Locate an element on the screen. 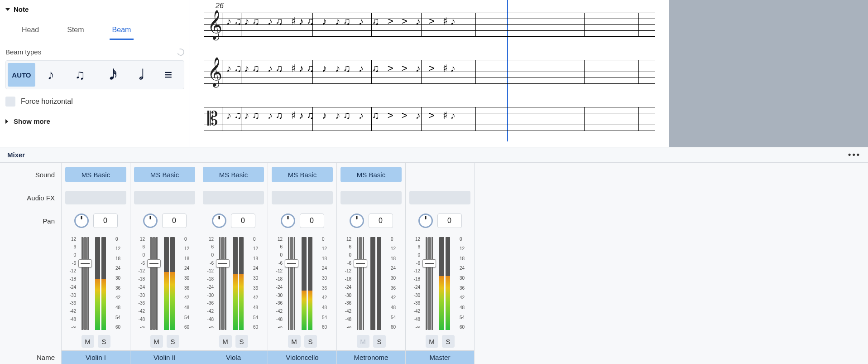 The image size is (868, 364). tab-stem: Stem is located at coordinates (75, 31).